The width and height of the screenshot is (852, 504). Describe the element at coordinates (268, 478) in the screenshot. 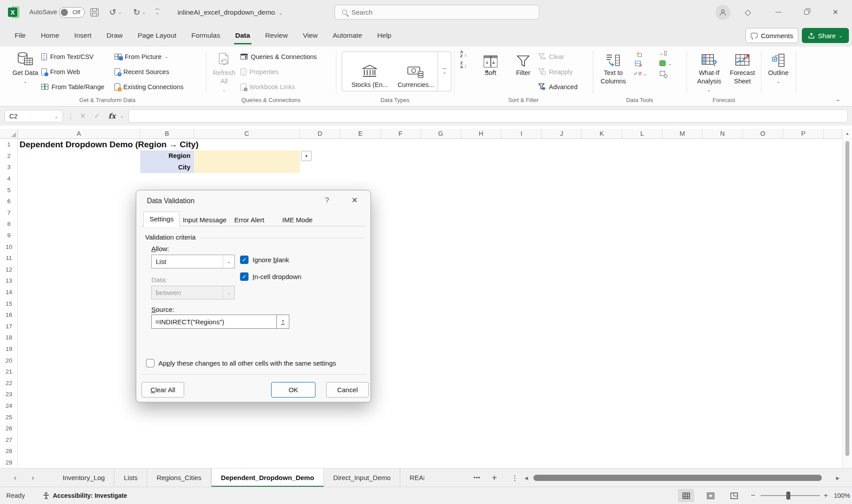

I see `sheet-tab-dependent-dropdown-demo: Dependent_Dropdown_Demo` at that location.